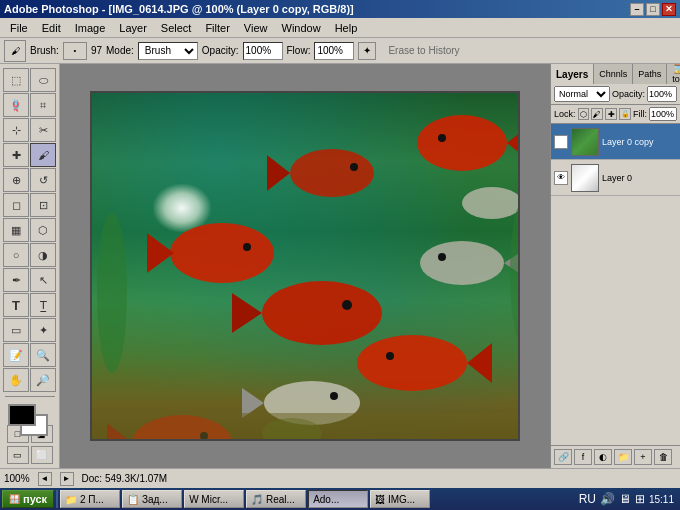 This screenshot has width=680, height=510. Describe the element at coordinates (30, 330) in the screenshot. I see `tool-row-11: ▭ ✦` at that location.